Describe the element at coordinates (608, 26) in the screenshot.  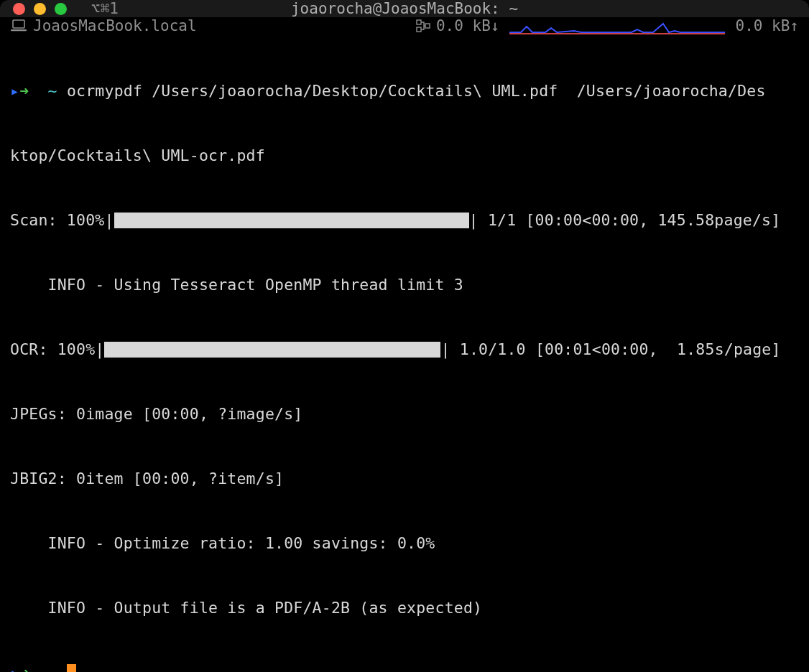
I see `status-right: 0.0 kB↓ 0.0 kB↑` at that location.